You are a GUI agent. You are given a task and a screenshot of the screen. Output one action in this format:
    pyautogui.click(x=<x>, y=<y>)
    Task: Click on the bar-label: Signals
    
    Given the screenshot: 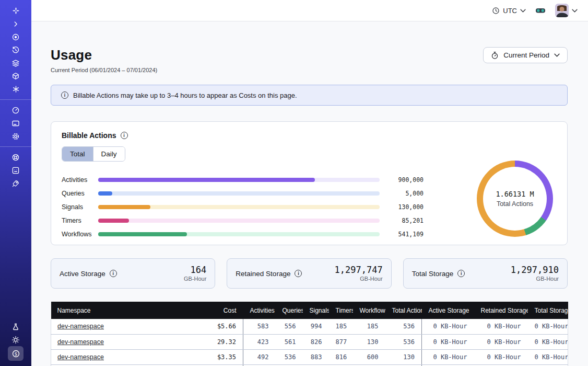 What is the action you would take?
    pyautogui.click(x=80, y=207)
    